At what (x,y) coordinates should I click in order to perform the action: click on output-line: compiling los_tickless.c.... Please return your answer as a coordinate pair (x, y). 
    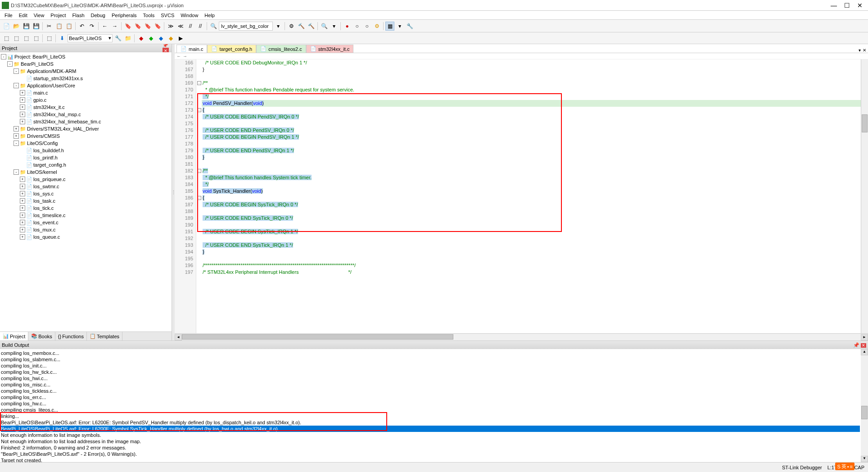
    Looking at the image, I should click on (430, 391).